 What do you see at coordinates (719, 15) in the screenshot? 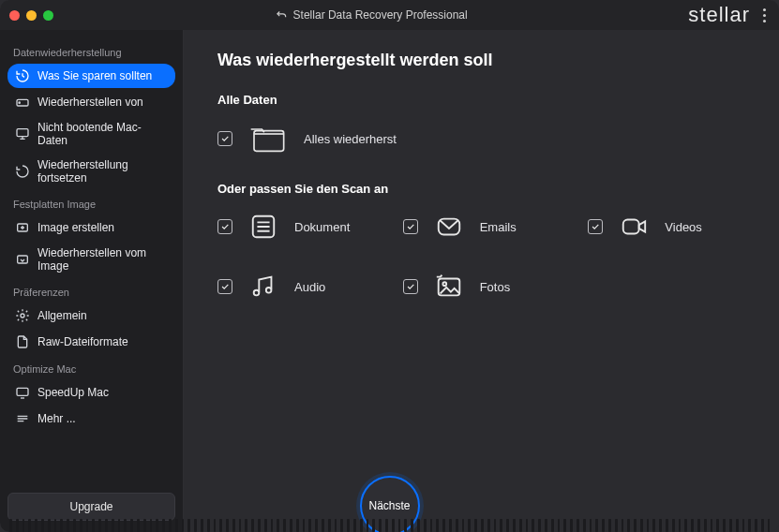
I see `brand-logo: stellar` at bounding box center [719, 15].